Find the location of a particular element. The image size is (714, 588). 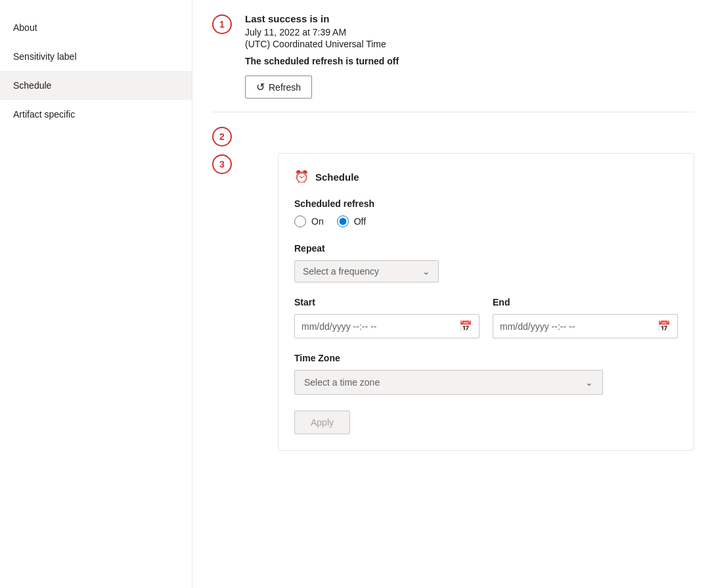

last-success-timezone: (UTC) Coordinated Universal Time is located at coordinates (470, 44).